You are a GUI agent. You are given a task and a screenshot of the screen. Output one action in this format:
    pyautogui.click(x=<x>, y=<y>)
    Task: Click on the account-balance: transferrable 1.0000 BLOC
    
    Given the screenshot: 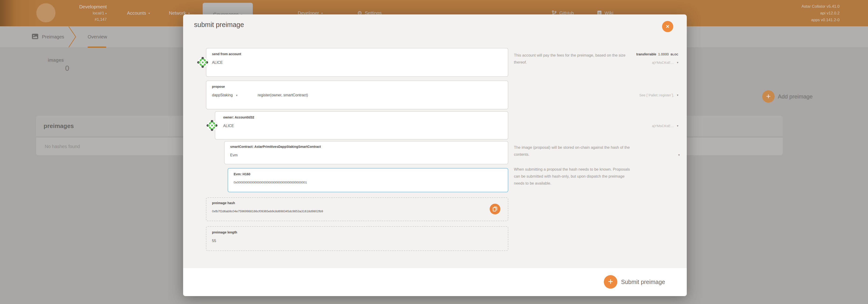 What is the action you would take?
    pyautogui.click(x=657, y=54)
    